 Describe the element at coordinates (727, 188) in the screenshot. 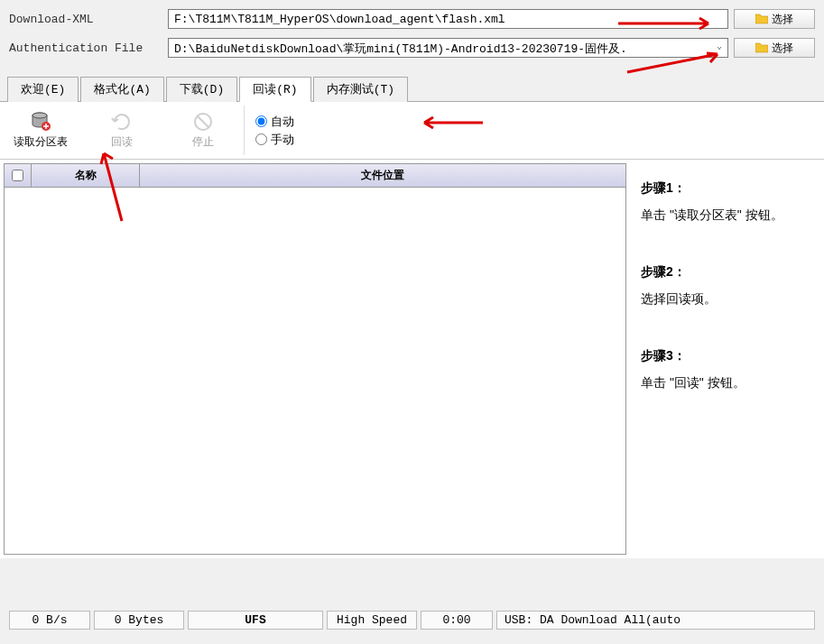

I see `step1-title: 步骤1：` at that location.